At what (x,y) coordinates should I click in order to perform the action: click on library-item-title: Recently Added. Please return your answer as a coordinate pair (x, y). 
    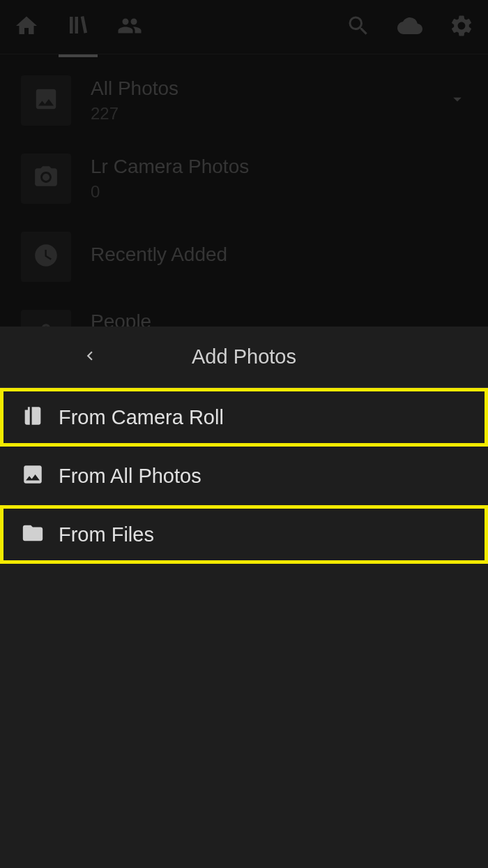
    Looking at the image, I should click on (279, 255).